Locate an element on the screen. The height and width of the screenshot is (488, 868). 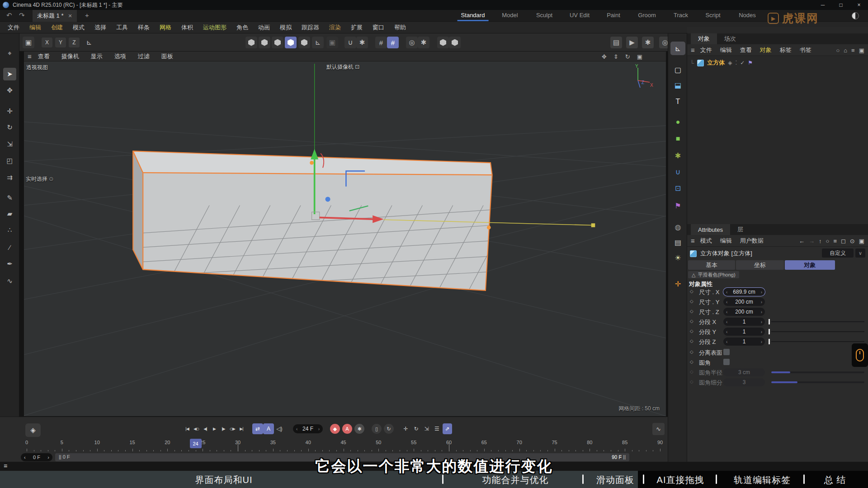
phong-tag-chip: △ 平滑着色(Phong) is located at coordinates (713, 275).